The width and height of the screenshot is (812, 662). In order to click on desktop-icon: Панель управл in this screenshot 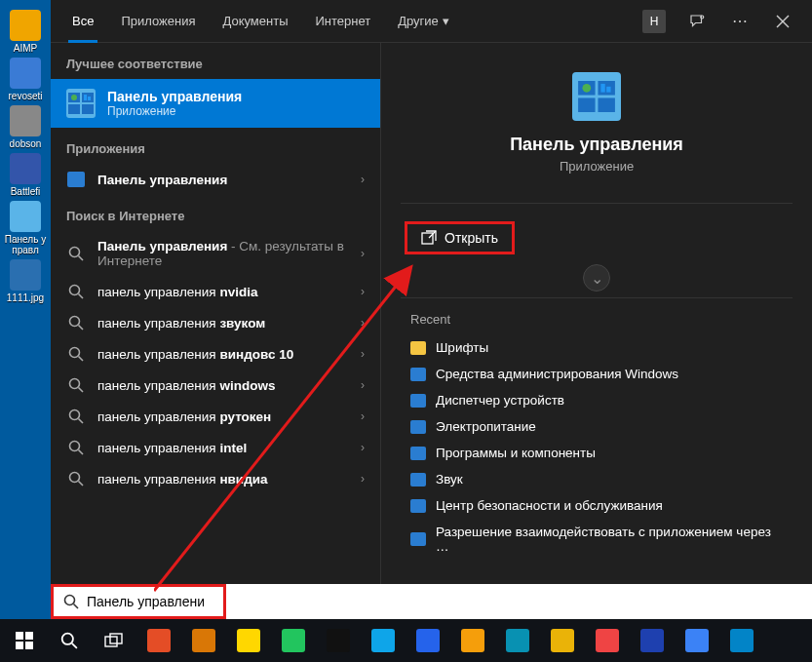, I will do `click(25, 228)`.